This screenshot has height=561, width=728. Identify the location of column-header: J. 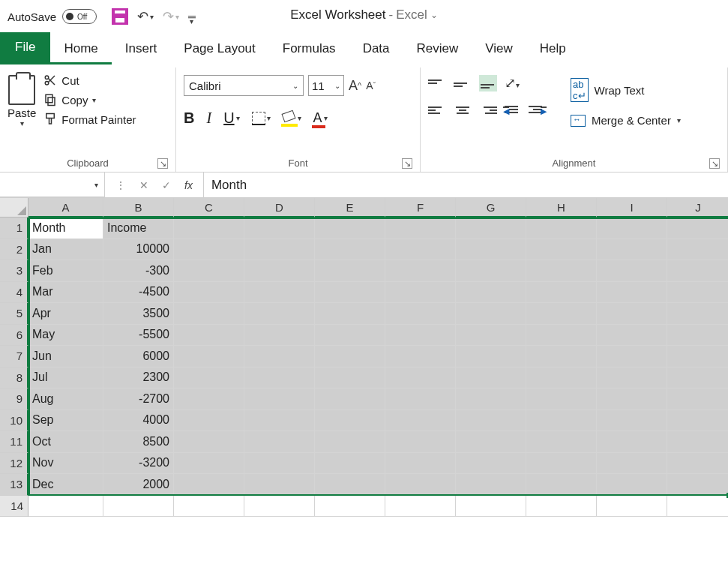
(697, 208).